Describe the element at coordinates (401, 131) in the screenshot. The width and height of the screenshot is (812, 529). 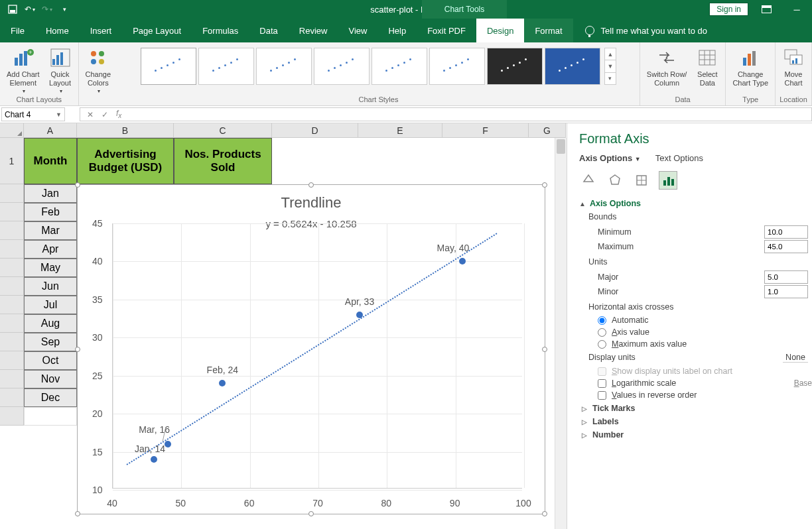
I see `column-header-E: E` at that location.